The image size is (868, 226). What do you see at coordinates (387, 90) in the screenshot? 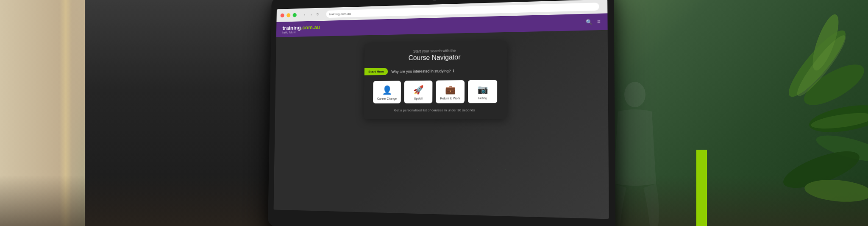
I see `career-change-icon: 👤` at bounding box center [387, 90].